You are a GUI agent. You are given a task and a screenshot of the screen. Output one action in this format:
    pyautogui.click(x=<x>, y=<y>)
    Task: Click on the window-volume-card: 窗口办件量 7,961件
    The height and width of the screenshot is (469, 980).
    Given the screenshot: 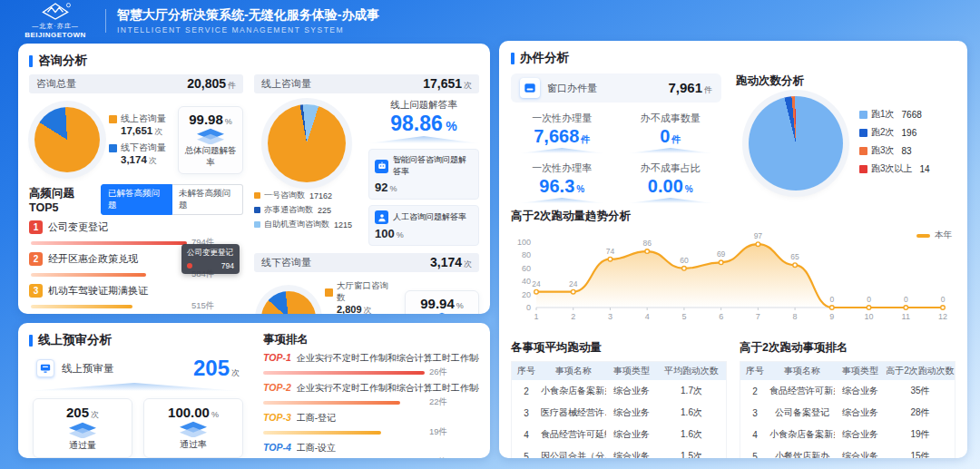 What is the action you would take?
    pyautogui.click(x=616, y=88)
    